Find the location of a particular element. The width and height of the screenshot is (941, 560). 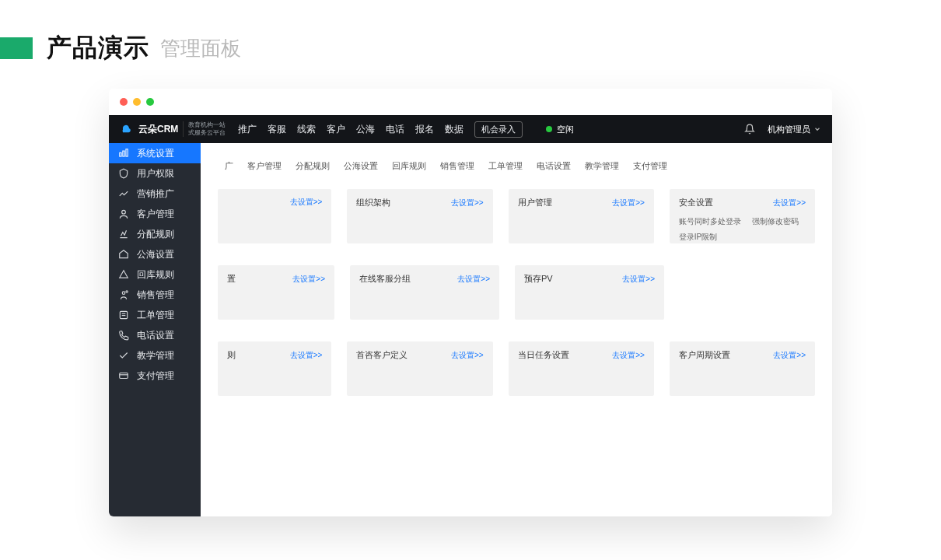

sales-icon is located at coordinates (124, 295).